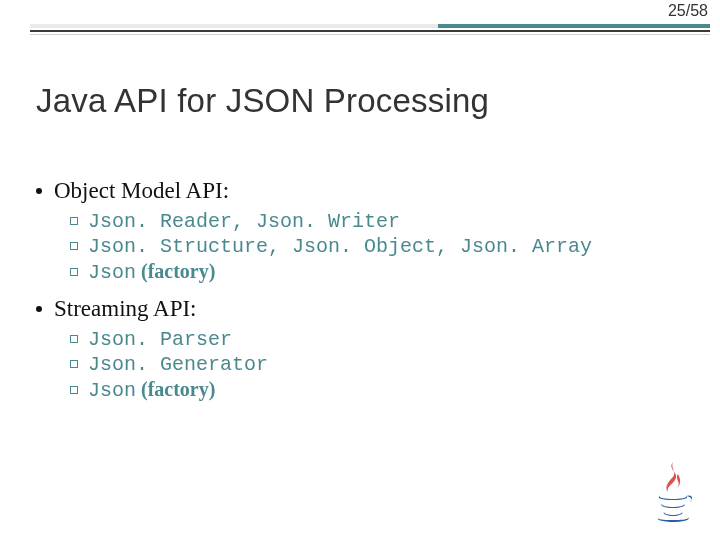 The height and width of the screenshot is (540, 720). I want to click on section-heading: Streaming API:, so click(125, 309).